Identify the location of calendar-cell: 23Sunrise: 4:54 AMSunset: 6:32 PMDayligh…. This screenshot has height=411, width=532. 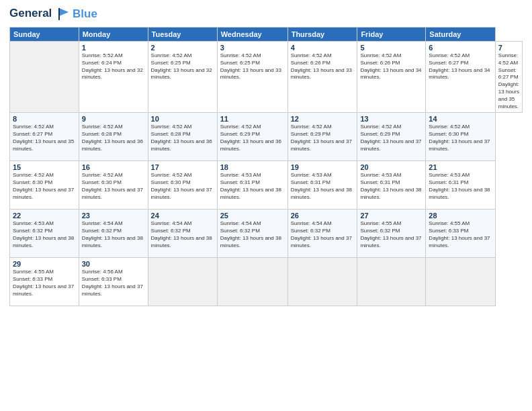
(113, 234).